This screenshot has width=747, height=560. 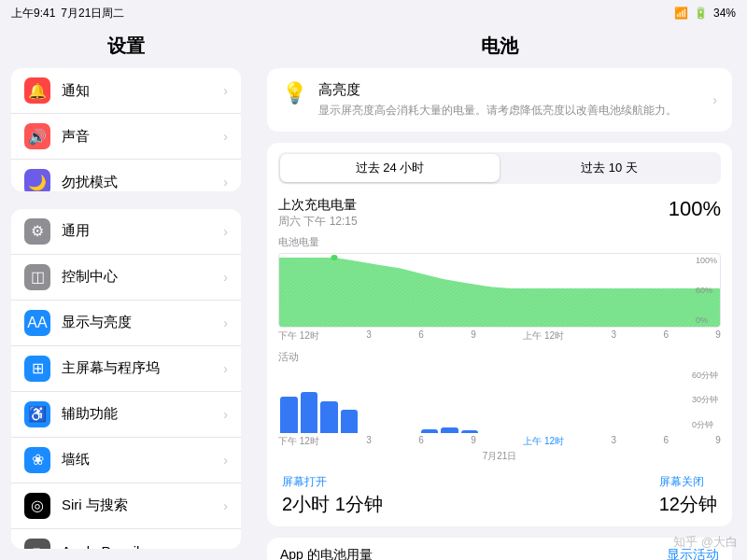 I want to click on sidebar-icon-notifications: 🔔, so click(x=37, y=91).